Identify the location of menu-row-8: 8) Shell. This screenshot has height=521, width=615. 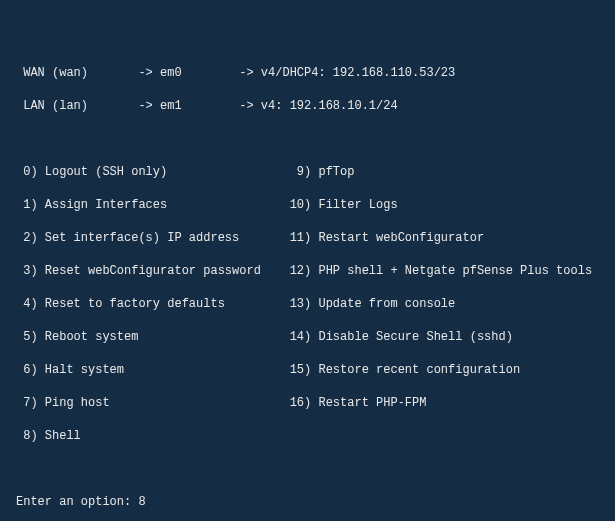
(308, 436).